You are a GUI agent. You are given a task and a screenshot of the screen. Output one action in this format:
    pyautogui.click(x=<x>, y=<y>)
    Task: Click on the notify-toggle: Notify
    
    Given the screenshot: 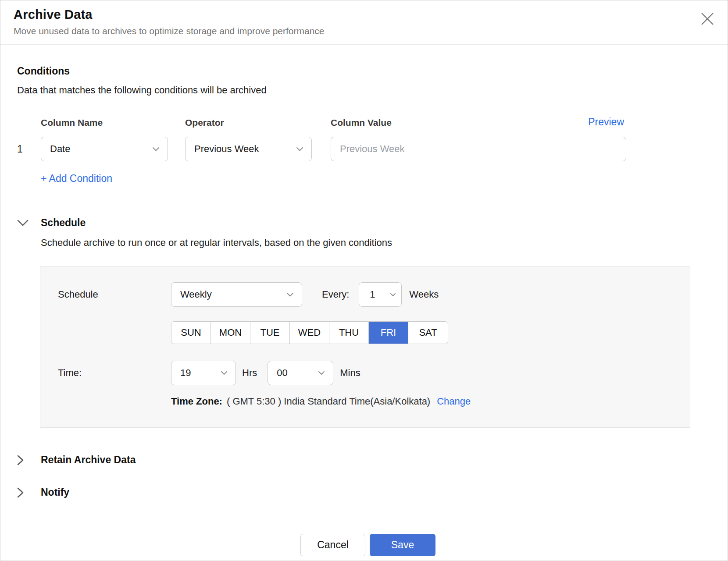 What is the action you would take?
    pyautogui.click(x=364, y=493)
    